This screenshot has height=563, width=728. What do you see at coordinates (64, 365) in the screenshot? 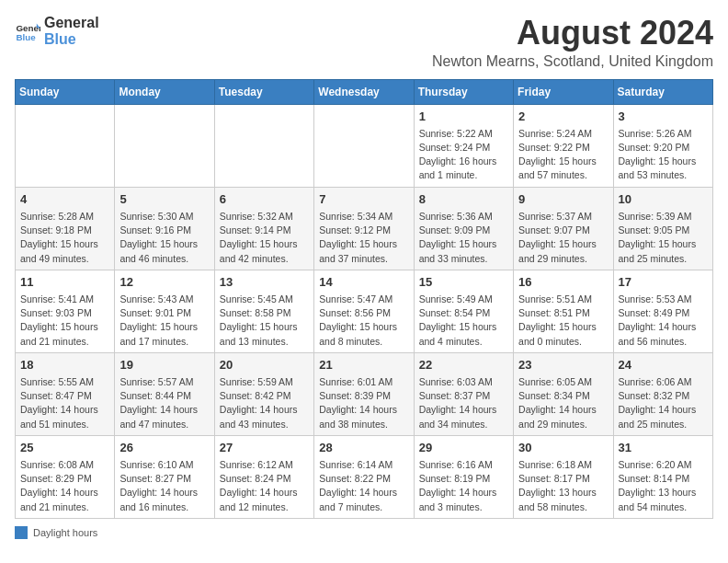
I see `day-number: 18` at bounding box center [64, 365].